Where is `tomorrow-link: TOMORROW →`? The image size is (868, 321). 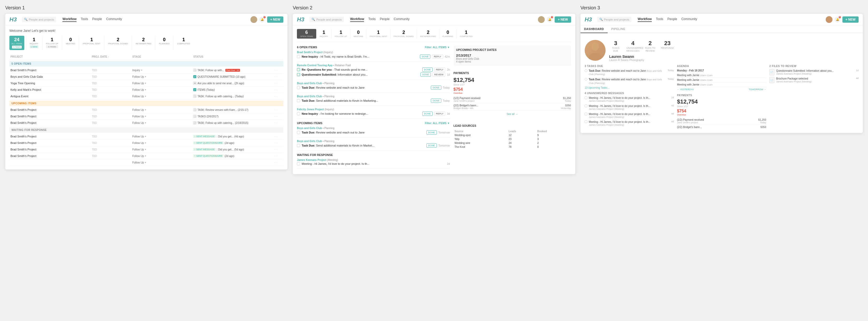
tomorrow-link: TOMORROW → is located at coordinates (757, 90).